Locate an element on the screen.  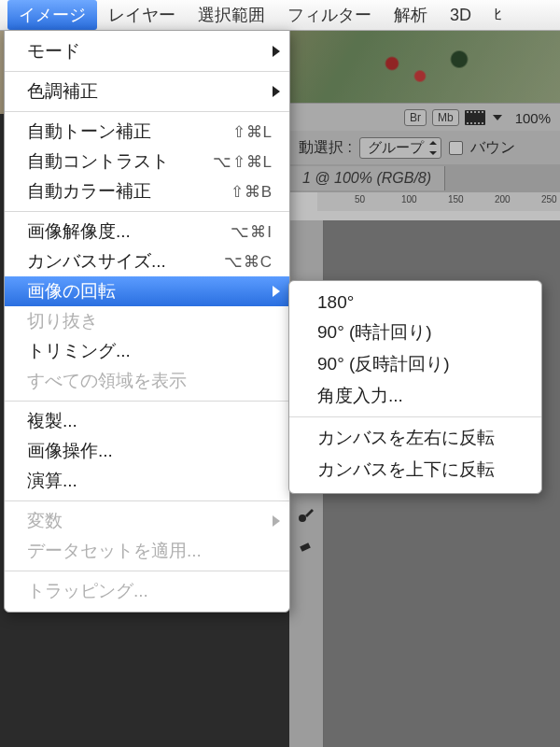
menu-cut: ﾋ is located at coordinates (498, 15).